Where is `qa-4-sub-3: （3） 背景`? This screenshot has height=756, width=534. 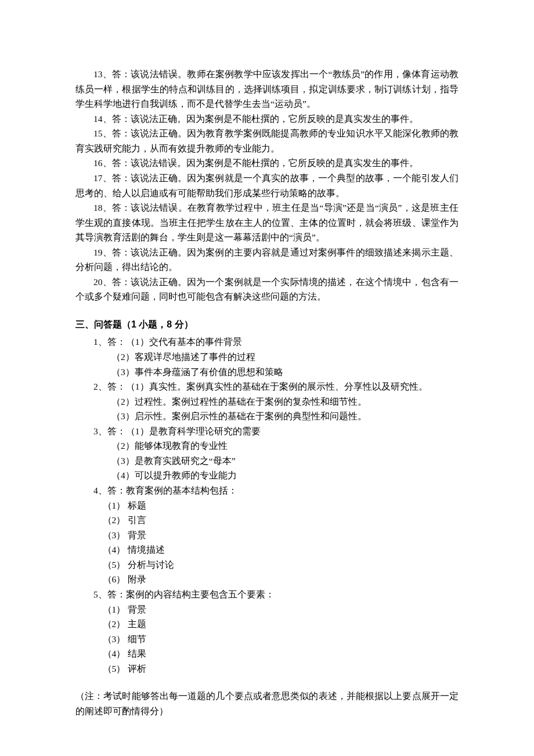 qa-4-sub-3: （3） 背景 is located at coordinates (267, 535).